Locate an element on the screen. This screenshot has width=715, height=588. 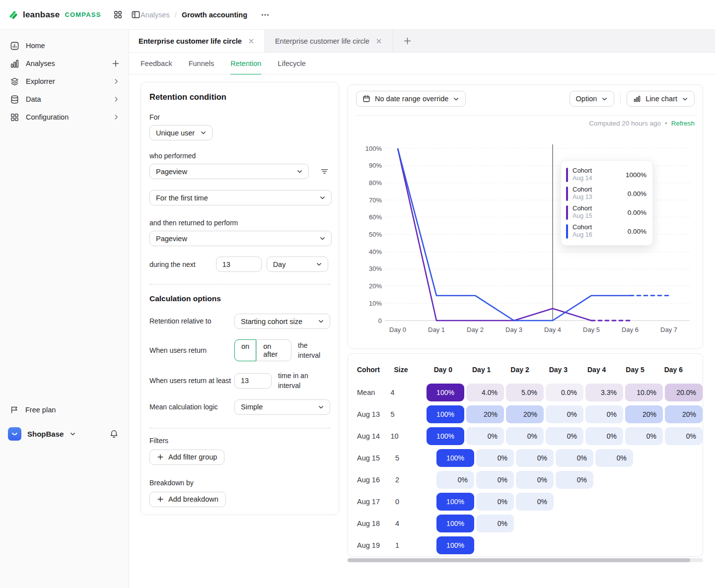
during-value-input is located at coordinates (239, 264).